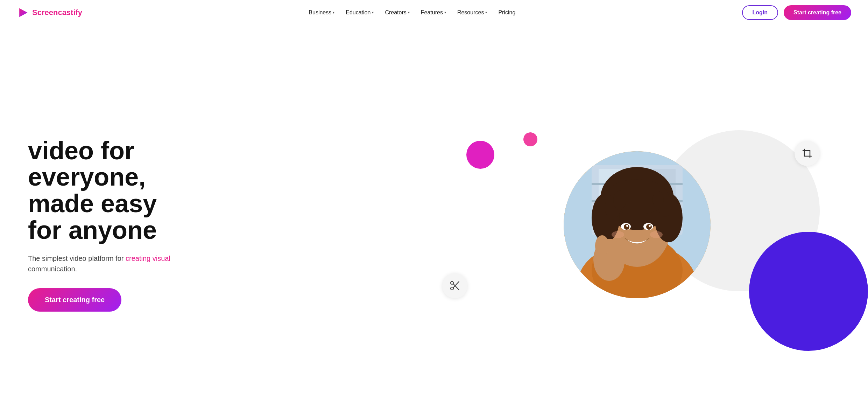 This screenshot has width=868, height=417. I want to click on hero-title: video for everyone, made easy for anyone, so click(224, 190).